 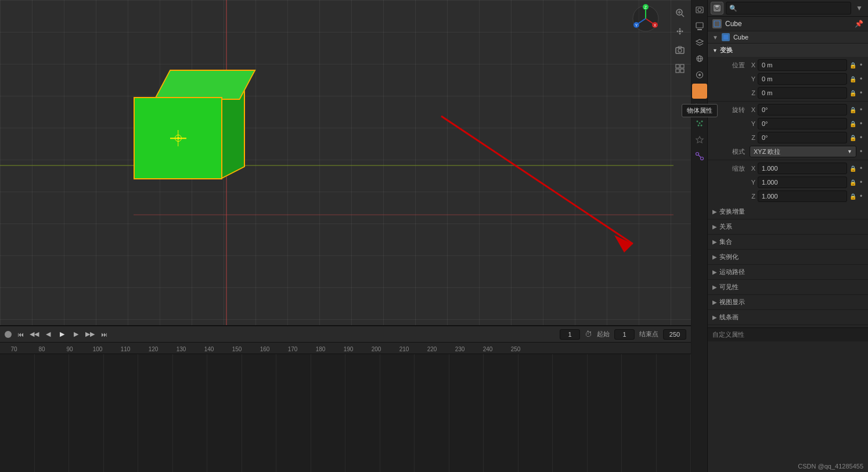 What do you see at coordinates (788, 212) in the screenshot?
I see `transform-extra-section: ▶ 变换增量` at bounding box center [788, 212].